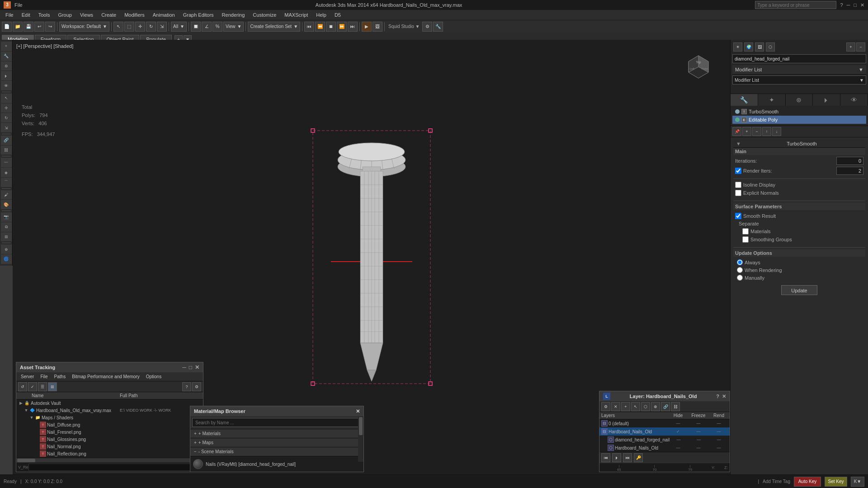  What do you see at coordinates (44, 377) in the screenshot?
I see `at-menu-file: File` at bounding box center [44, 377].